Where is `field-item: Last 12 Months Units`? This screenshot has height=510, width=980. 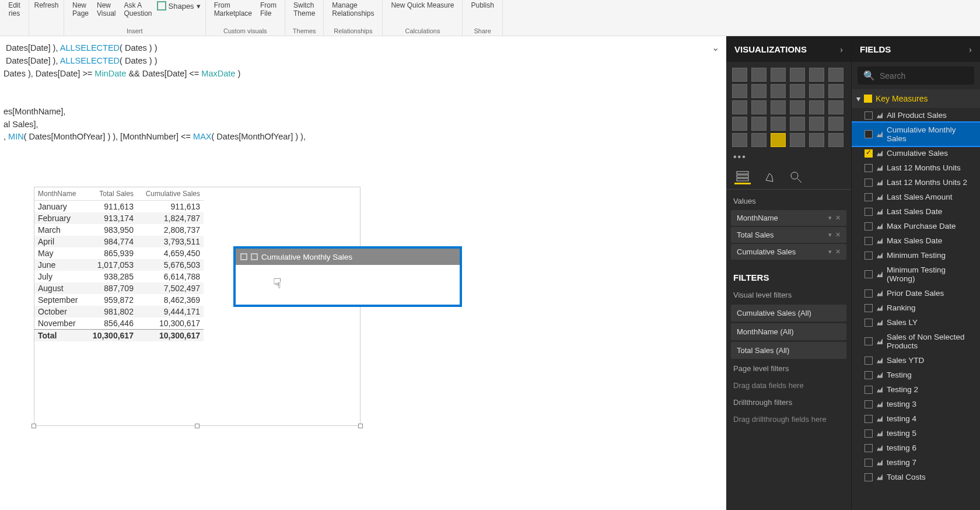 field-item: Last 12 Months Units is located at coordinates (916, 168).